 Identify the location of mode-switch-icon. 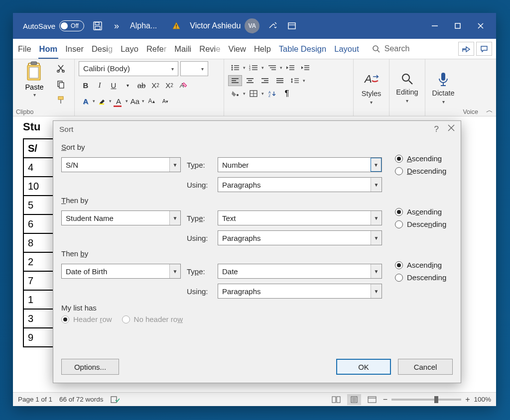
(273, 26).